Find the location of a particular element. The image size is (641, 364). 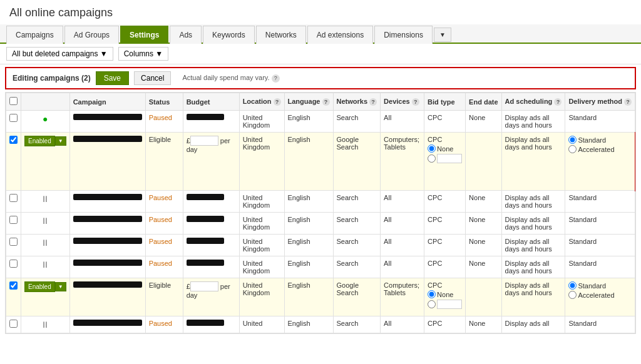

bid-value-radio is located at coordinates (444, 159).